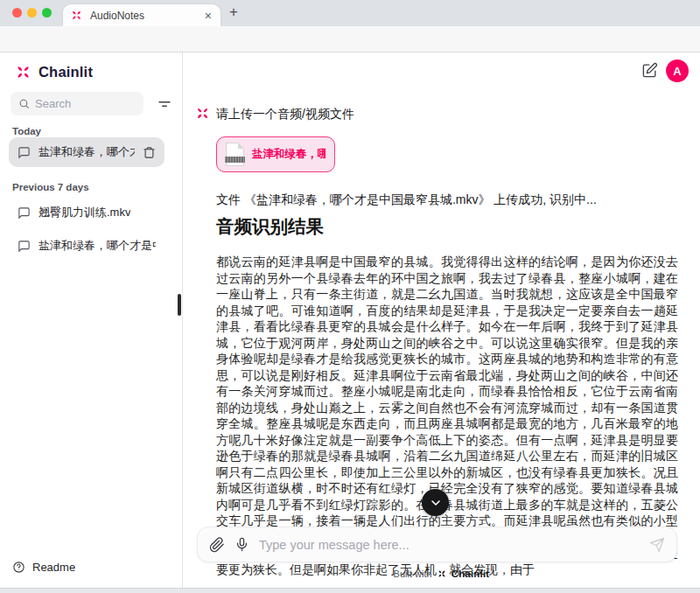 The width and height of the screenshot is (700, 593). What do you see at coordinates (87, 246) in the screenshot?
I see `thread-item: 盐津和绿春，哪个才是中国...` at bounding box center [87, 246].